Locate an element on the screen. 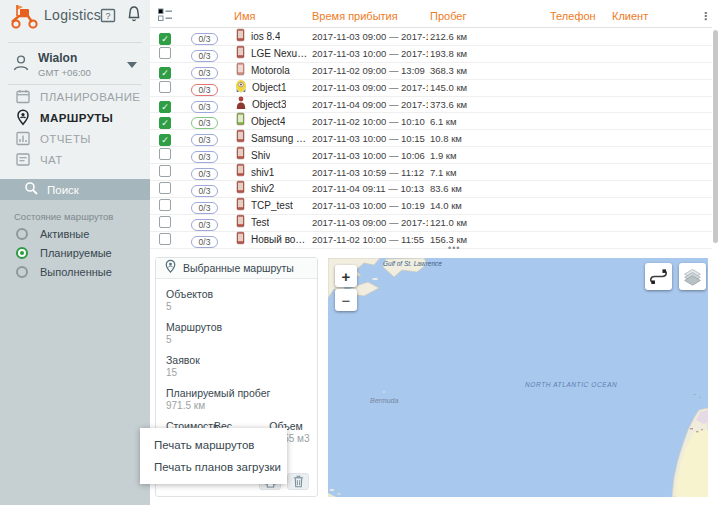 This screenshot has height=505, width=720. context-menu-item: Печать планов загрузки is located at coordinates (214, 467).